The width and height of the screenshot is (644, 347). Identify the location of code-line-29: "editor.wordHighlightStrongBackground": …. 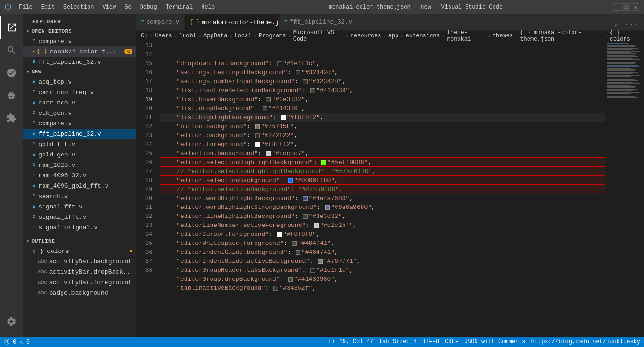
(382, 207).